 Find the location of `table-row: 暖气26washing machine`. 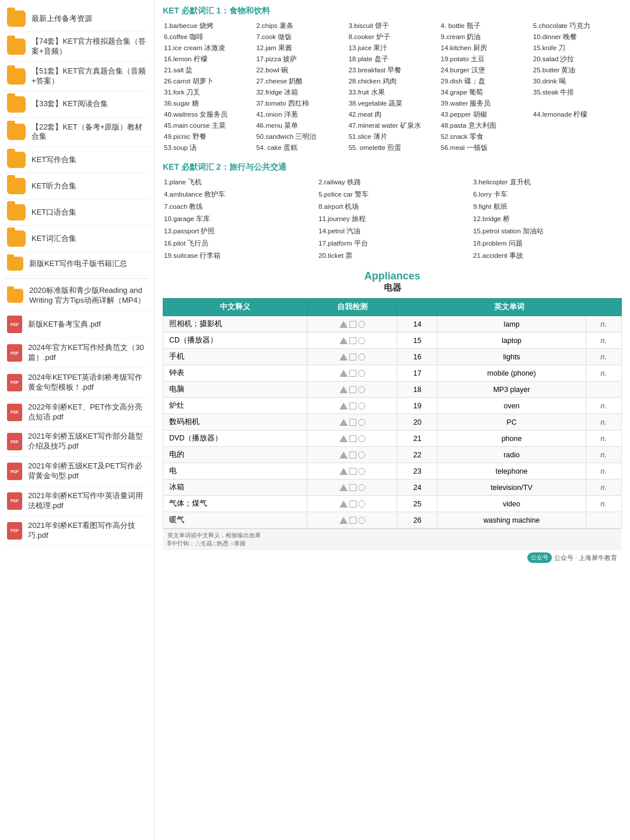

table-row: 暖气26washing machine is located at coordinates (393, 520).